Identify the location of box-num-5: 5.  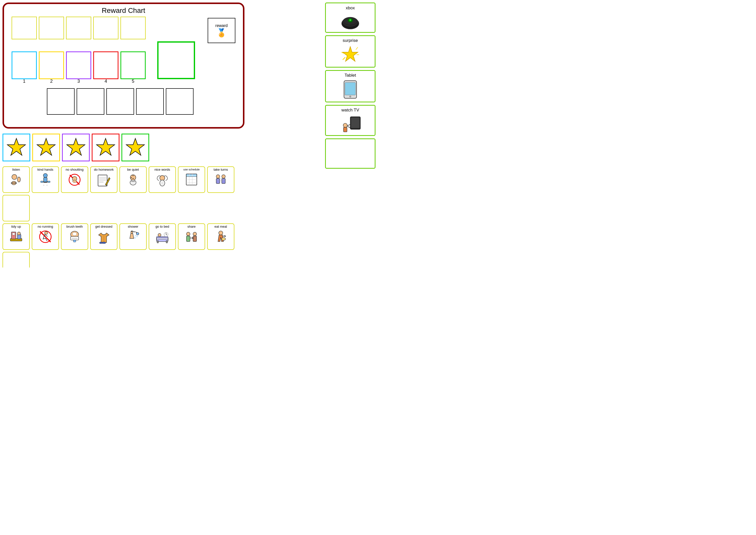
(133, 81).